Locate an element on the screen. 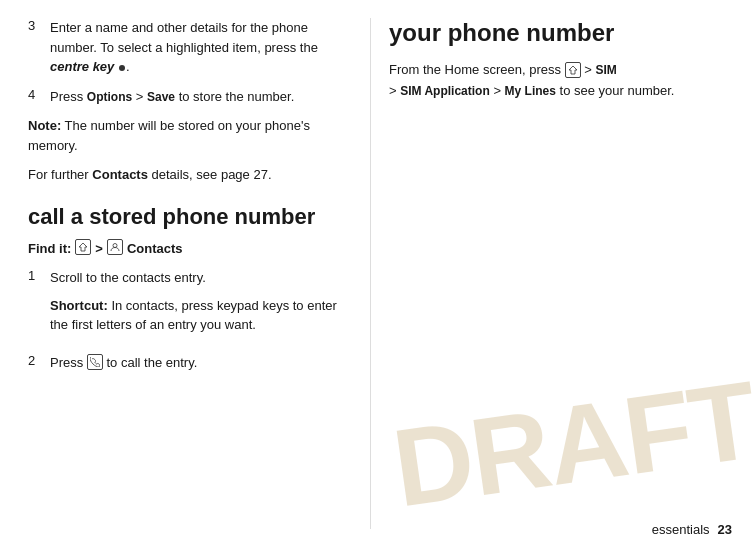  step-4-number: 4 is located at coordinates (39, 94).